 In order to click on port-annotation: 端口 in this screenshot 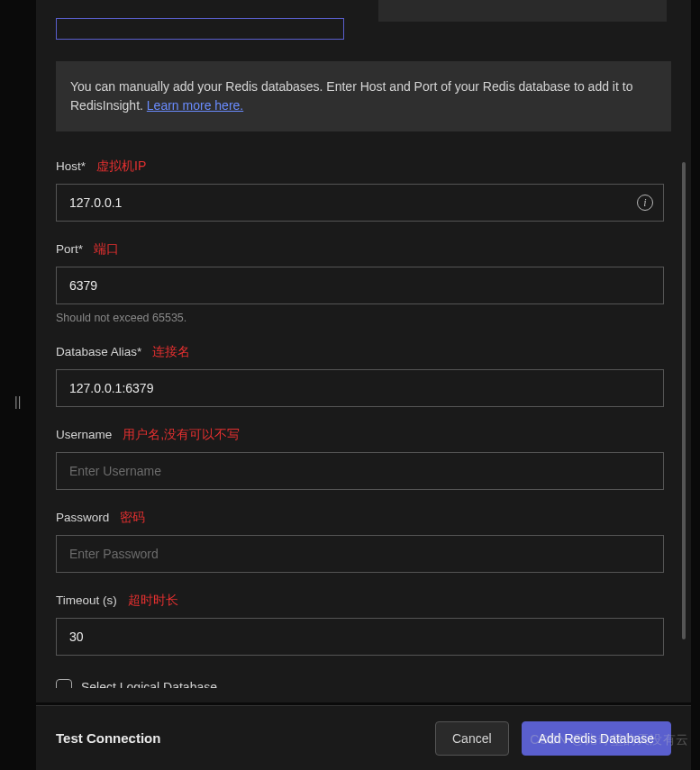, I will do `click(106, 249)`.